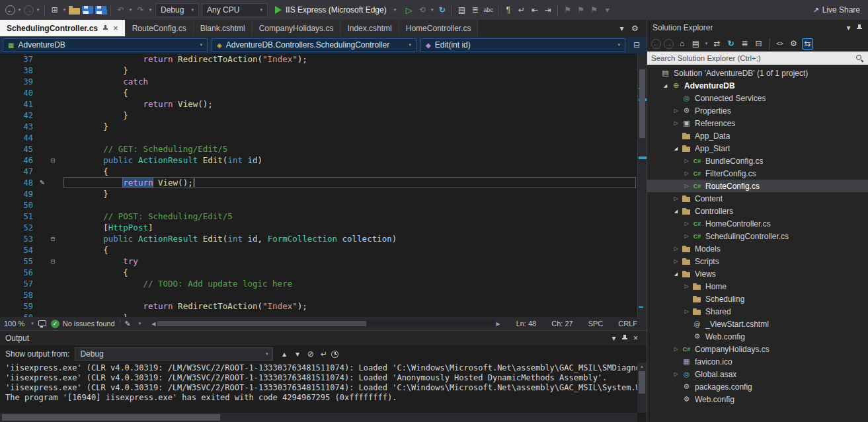  What do you see at coordinates (547, 11) in the screenshot?
I see `increase-indent-icon: ⇥` at bounding box center [547, 11].